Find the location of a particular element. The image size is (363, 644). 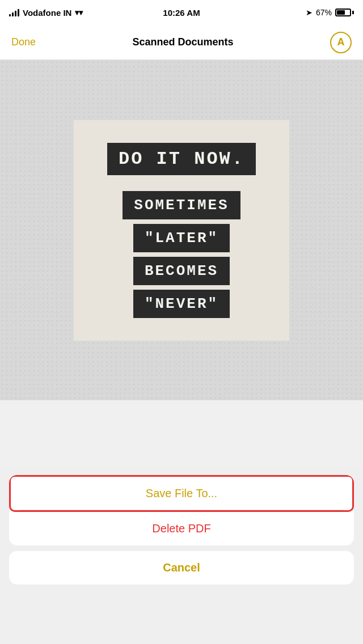

cancel-button: Cancel is located at coordinates (182, 568).